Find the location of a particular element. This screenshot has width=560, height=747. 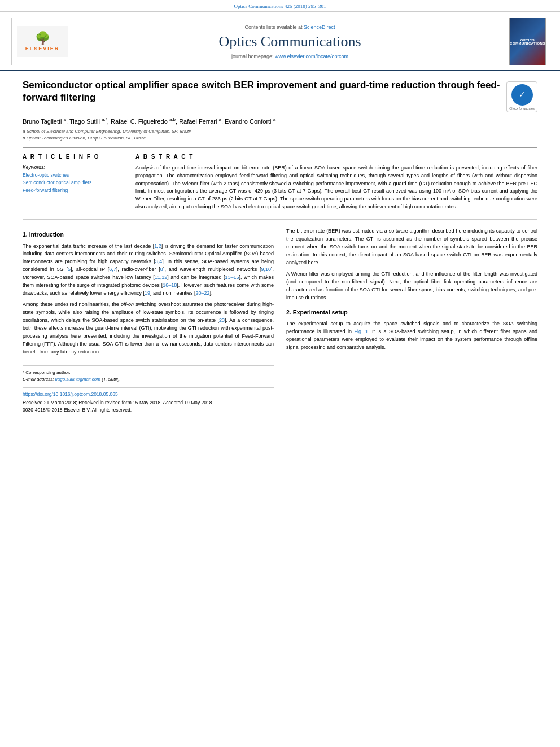

section1-title-text: Introduction is located at coordinates (46, 234).